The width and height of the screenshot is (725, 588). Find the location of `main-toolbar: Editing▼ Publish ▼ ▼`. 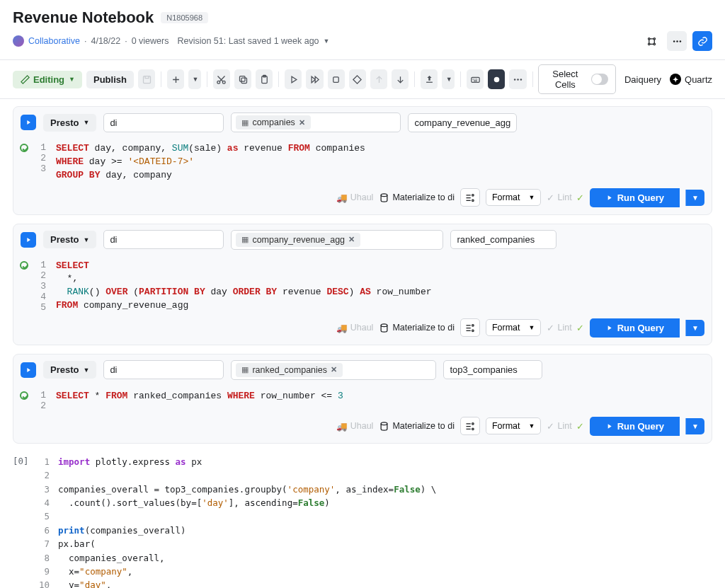

main-toolbar: Editing▼ Publish ▼ ▼ is located at coordinates (362, 79).